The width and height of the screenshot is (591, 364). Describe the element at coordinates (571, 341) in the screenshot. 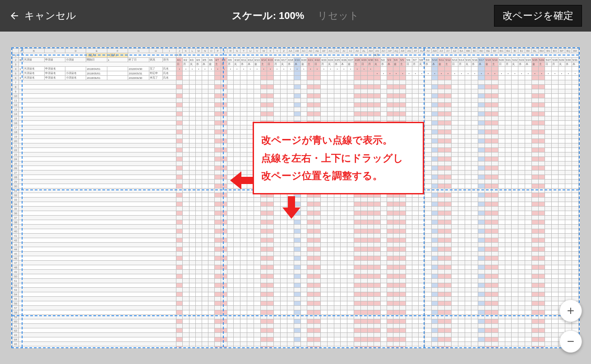

I see `zoom-out-button: −` at that location.